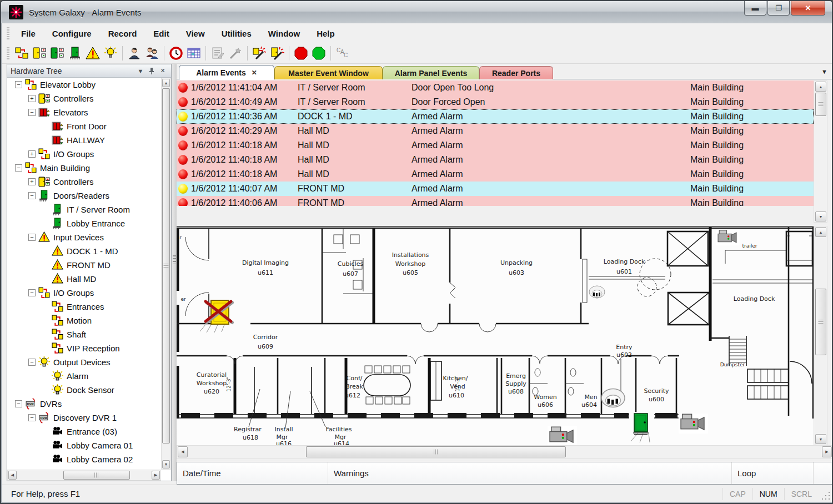  I want to click on event-row: 1/6/2012 11:40:49 AMIT / Server RoomDoor…, so click(495, 102).